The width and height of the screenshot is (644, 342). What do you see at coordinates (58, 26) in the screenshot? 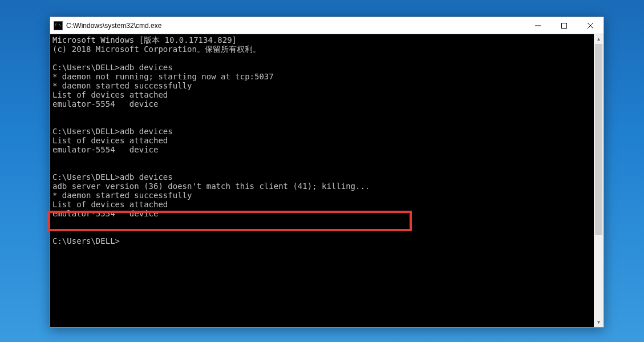
I see `cmd-icon` at bounding box center [58, 26].